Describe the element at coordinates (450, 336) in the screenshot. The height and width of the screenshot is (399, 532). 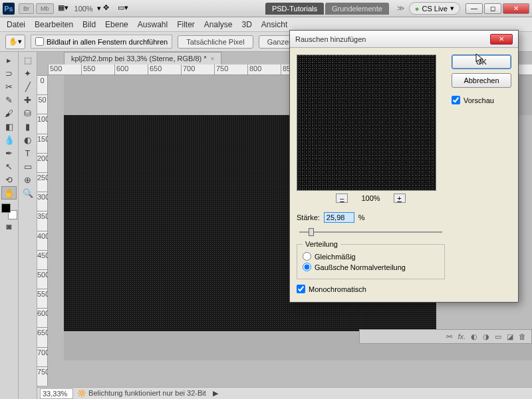
I see `link-icon: ⚯` at that location.